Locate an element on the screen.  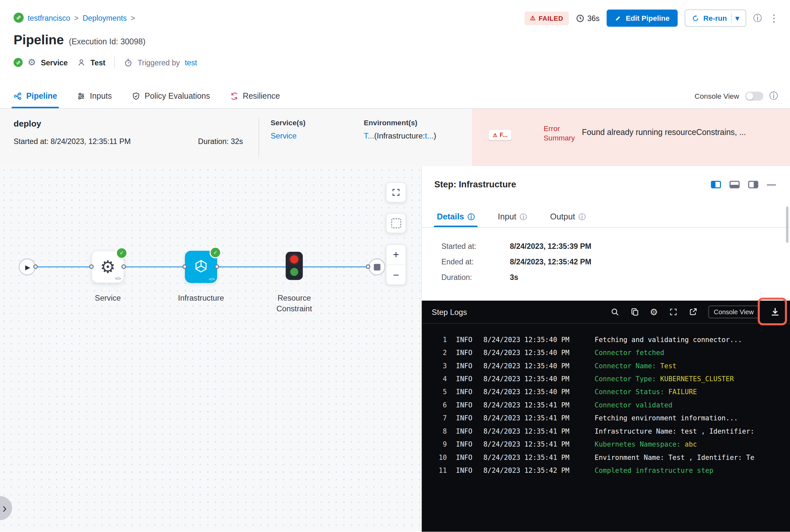
environment-name: Test is located at coordinates (98, 62).